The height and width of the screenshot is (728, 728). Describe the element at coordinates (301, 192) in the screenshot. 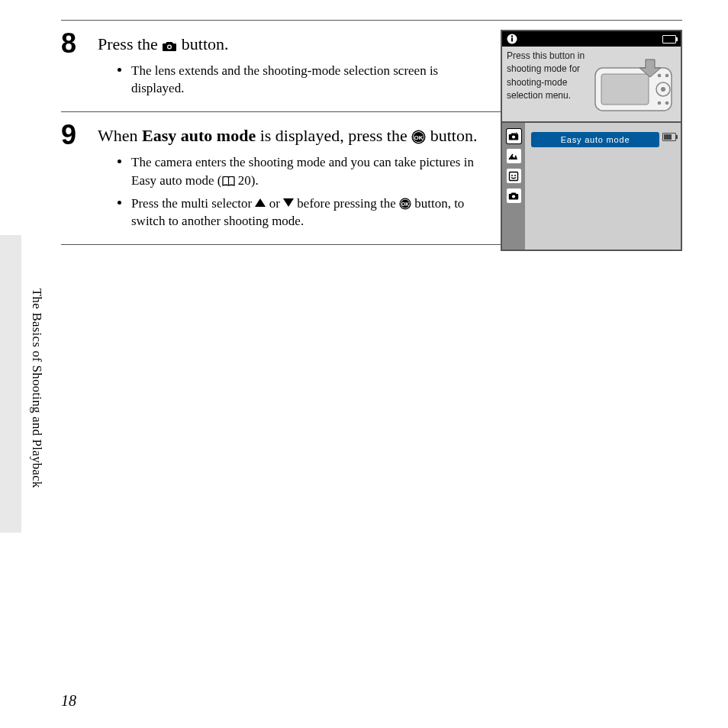

I see `bullets: The camera enters the shooting mode and …` at that location.